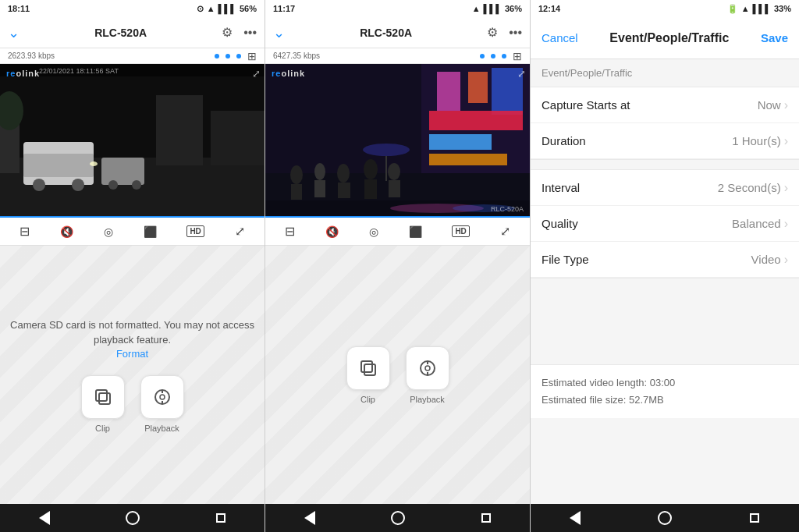 The width and height of the screenshot is (799, 532). Describe the element at coordinates (11, 73) in the screenshot. I see `left-logo-re: re` at that location.